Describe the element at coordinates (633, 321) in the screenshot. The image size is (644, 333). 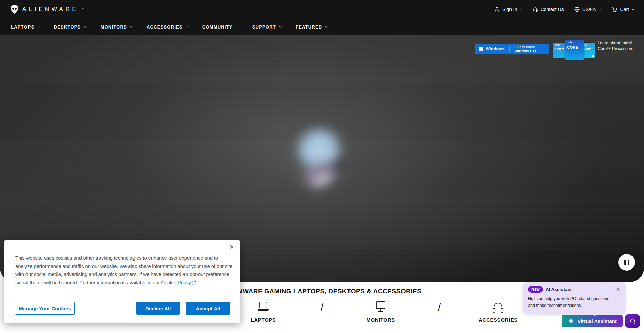
I see `headset-chat-icon` at that location.